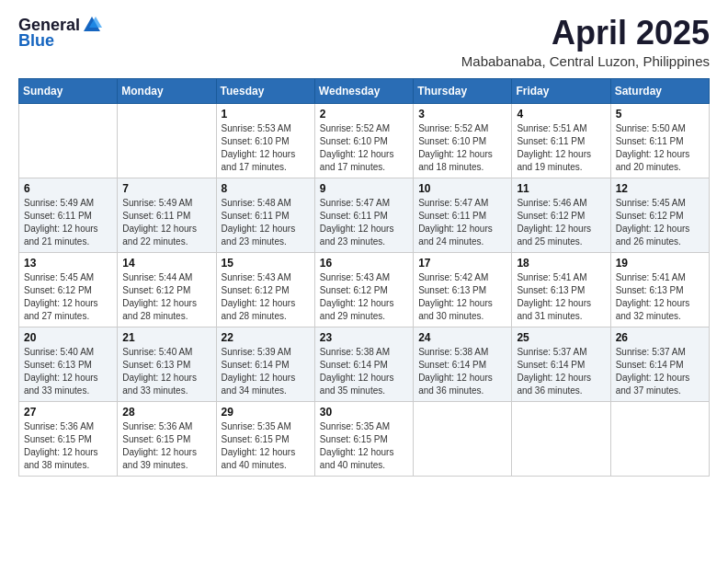  I want to click on main-title: April 2025, so click(586, 33).